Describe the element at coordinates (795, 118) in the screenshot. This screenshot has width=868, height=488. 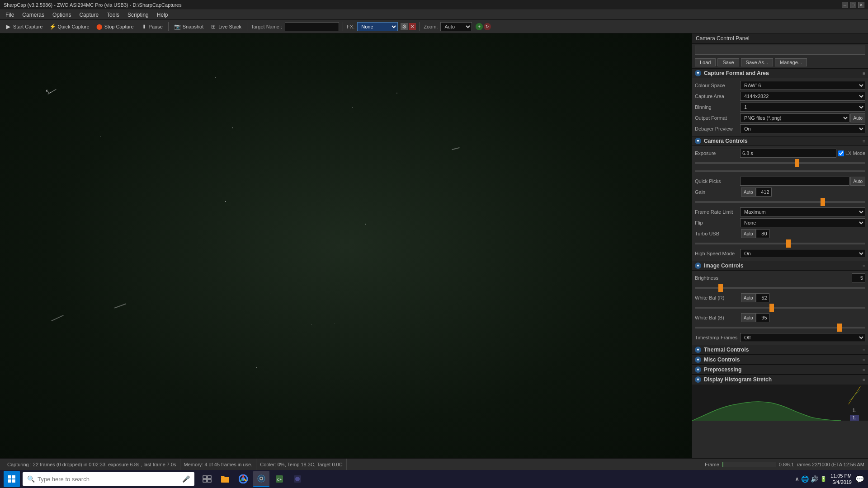
I see `output-format-select: PNG files (*.png)` at that location.